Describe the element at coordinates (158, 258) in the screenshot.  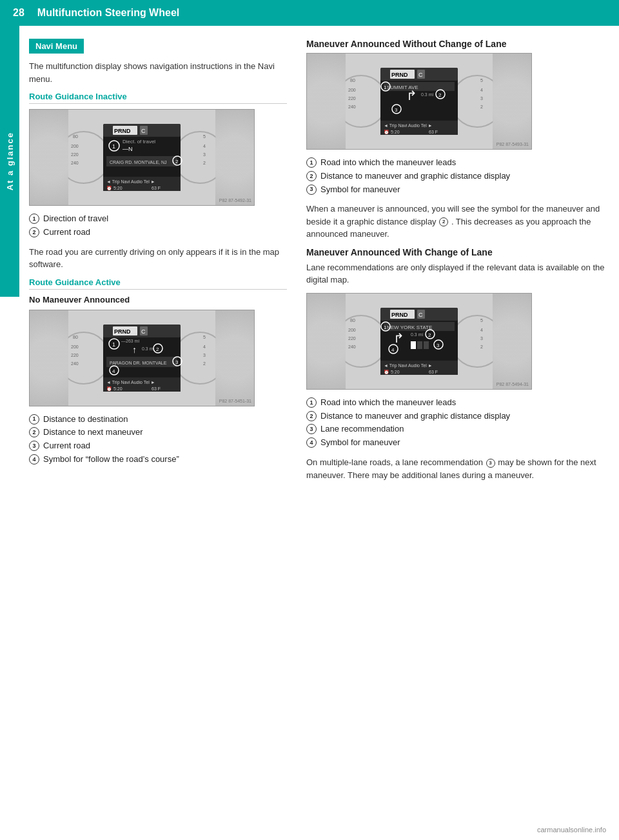
I see `route-inactive-note: The road you are currently driving on on…` at that location.